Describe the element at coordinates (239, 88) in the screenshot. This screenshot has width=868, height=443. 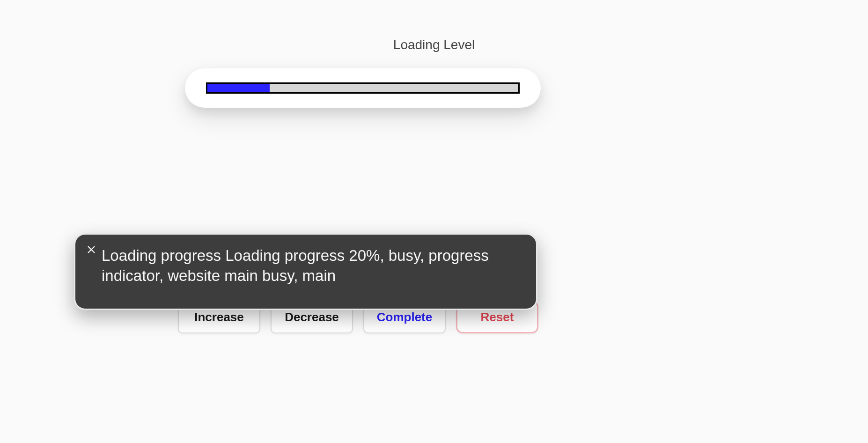
I see `progress-fill` at that location.